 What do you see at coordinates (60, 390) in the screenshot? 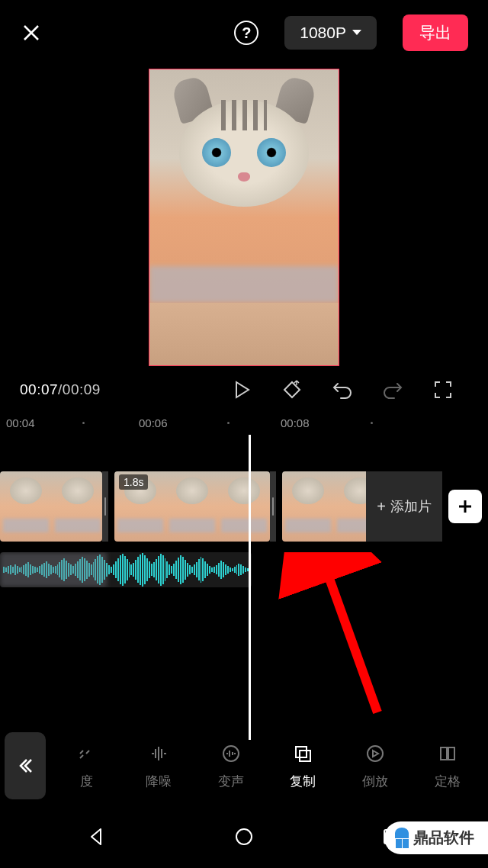
I see `time-display: 00:07/00:09` at bounding box center [60, 390].